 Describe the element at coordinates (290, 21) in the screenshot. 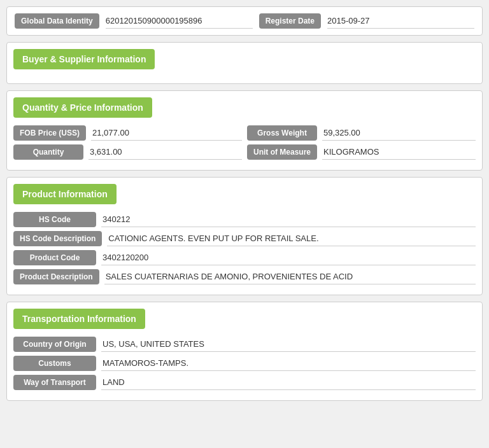

I see `register-date-label: Register Date` at that location.